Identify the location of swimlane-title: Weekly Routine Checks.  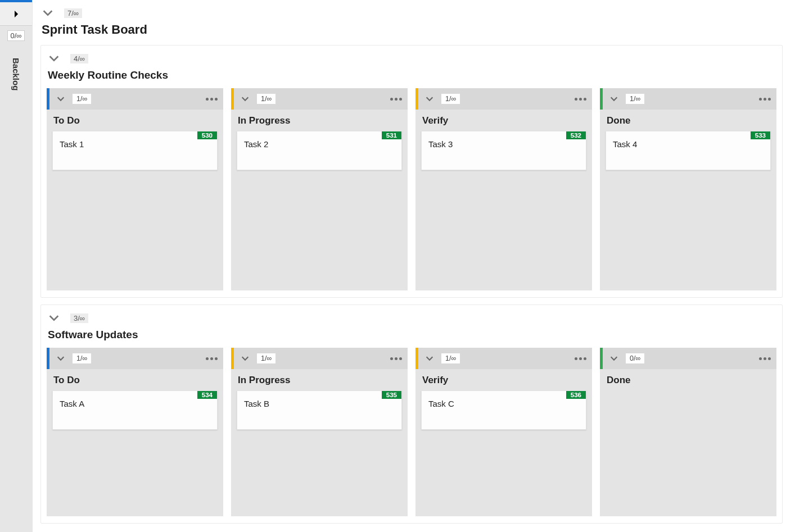
(412, 75).